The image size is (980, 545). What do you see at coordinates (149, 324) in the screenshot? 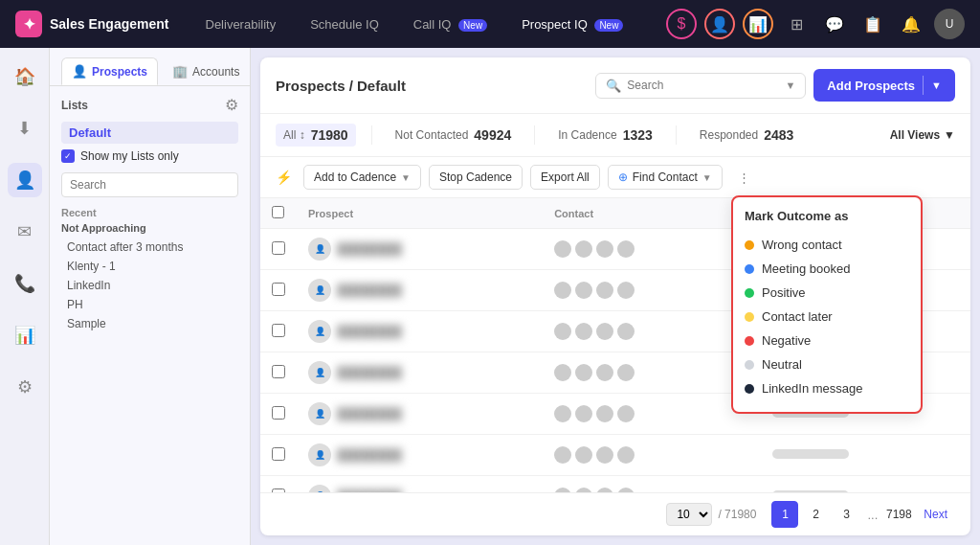
I see `list-item-sample: Sample` at bounding box center [149, 324].